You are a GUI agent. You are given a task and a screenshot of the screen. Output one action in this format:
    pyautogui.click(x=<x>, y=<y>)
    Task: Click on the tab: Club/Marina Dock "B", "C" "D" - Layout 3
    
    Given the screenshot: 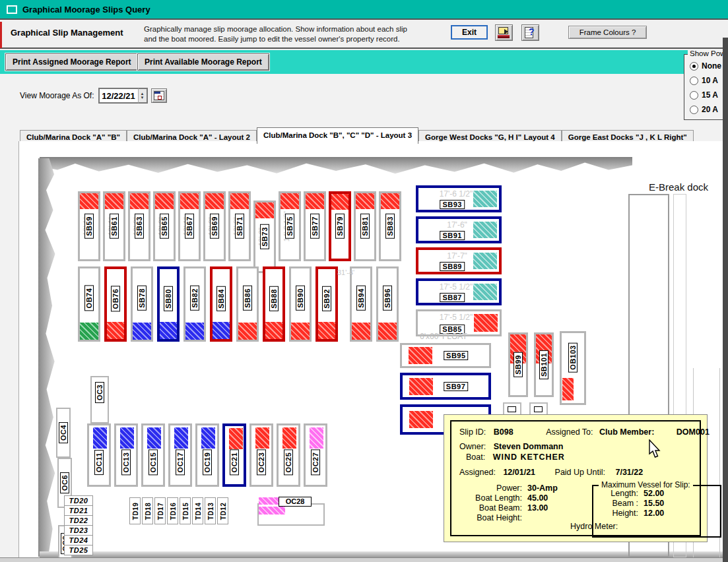 What is the action you would take?
    pyautogui.click(x=338, y=136)
    